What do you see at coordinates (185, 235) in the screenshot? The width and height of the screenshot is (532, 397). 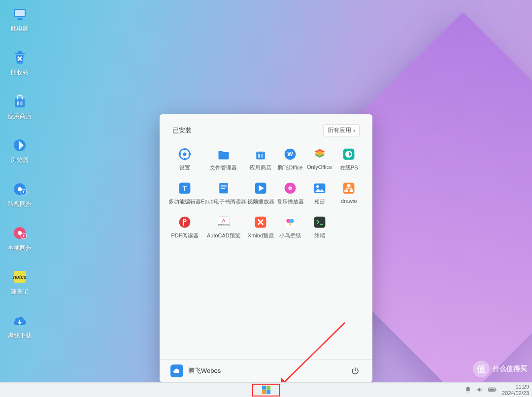 I see `app-label: PDF阅读器` at bounding box center [185, 235].